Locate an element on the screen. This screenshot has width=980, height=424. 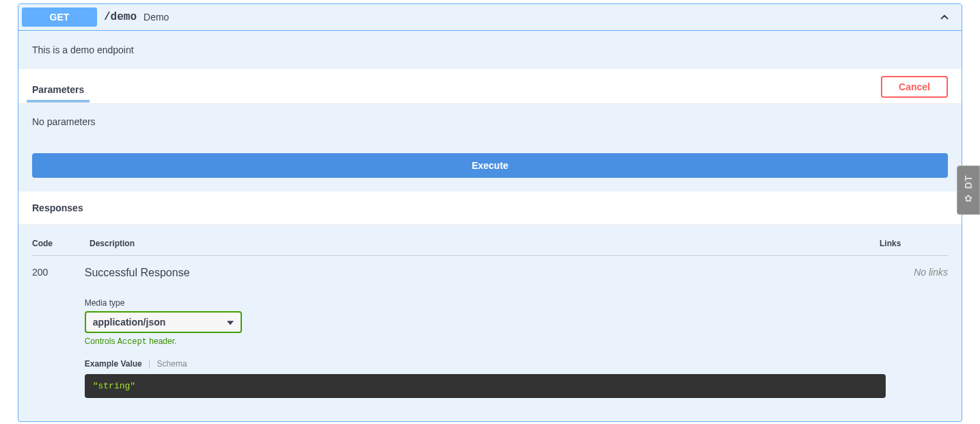
controls-suffix: header. is located at coordinates (161, 341).